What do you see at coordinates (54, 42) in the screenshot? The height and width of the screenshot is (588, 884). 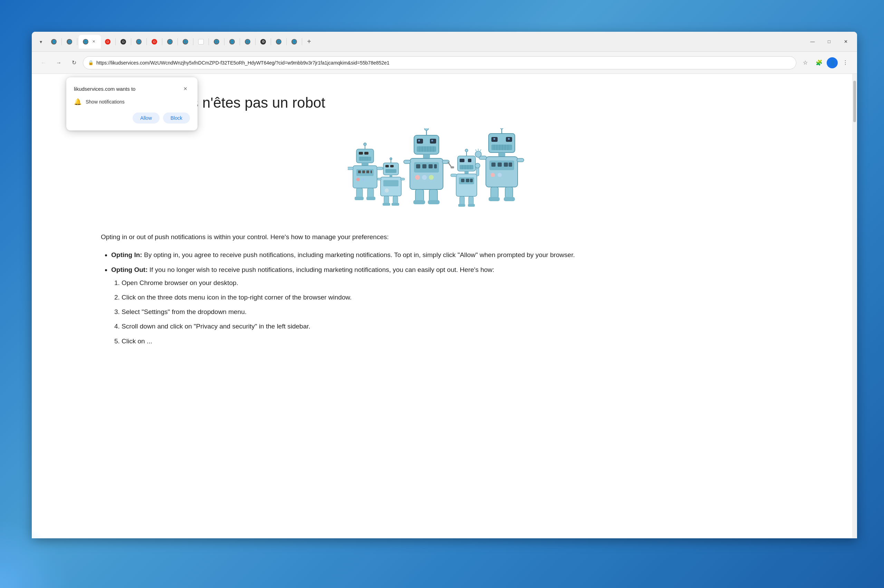 I see `tab-1: 🌐` at bounding box center [54, 42].